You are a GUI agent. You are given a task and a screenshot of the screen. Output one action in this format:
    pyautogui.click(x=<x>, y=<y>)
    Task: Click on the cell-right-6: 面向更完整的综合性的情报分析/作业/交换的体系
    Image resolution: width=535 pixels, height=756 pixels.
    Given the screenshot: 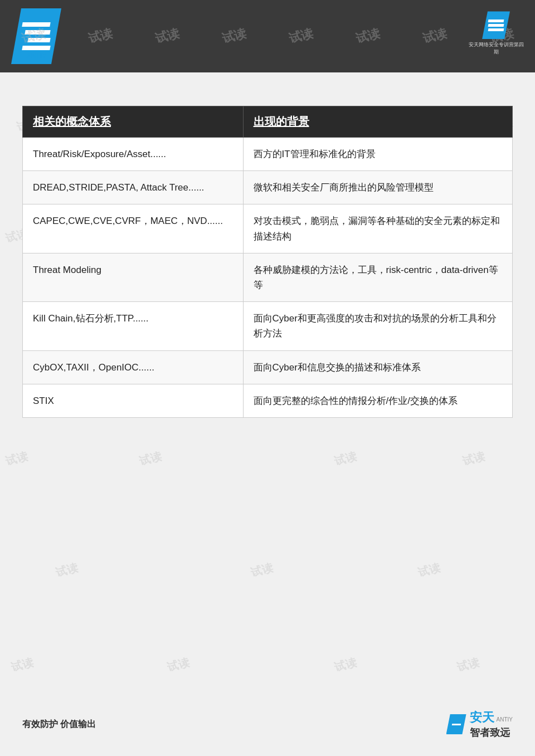 What is the action you would take?
    pyautogui.click(x=378, y=401)
    